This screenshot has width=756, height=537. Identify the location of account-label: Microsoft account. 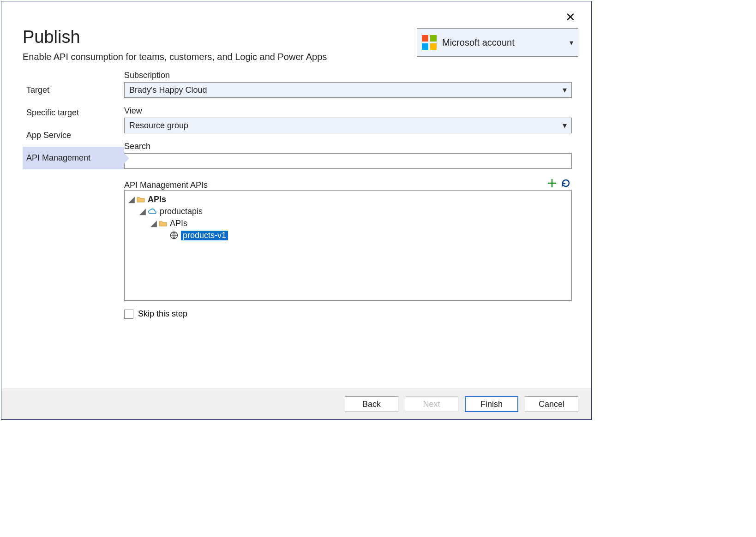
(503, 42).